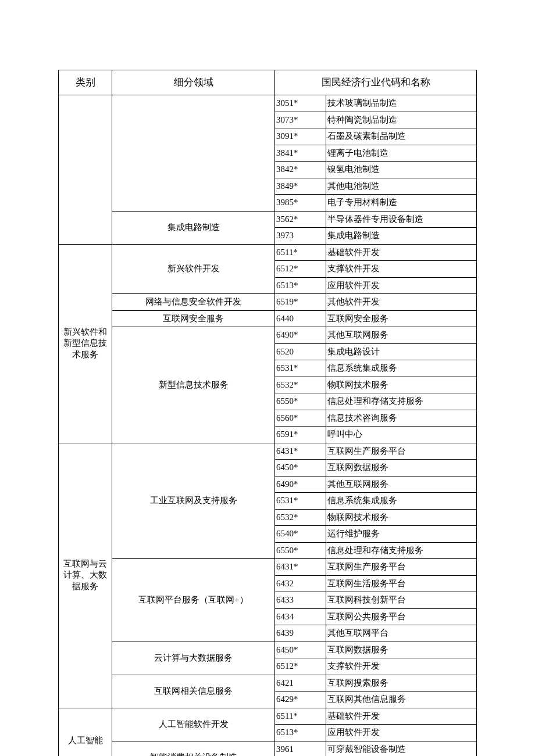 This screenshot has width=535, height=756. Describe the element at coordinates (301, 700) in the screenshot. I see `code-cell: 6429*` at that location.